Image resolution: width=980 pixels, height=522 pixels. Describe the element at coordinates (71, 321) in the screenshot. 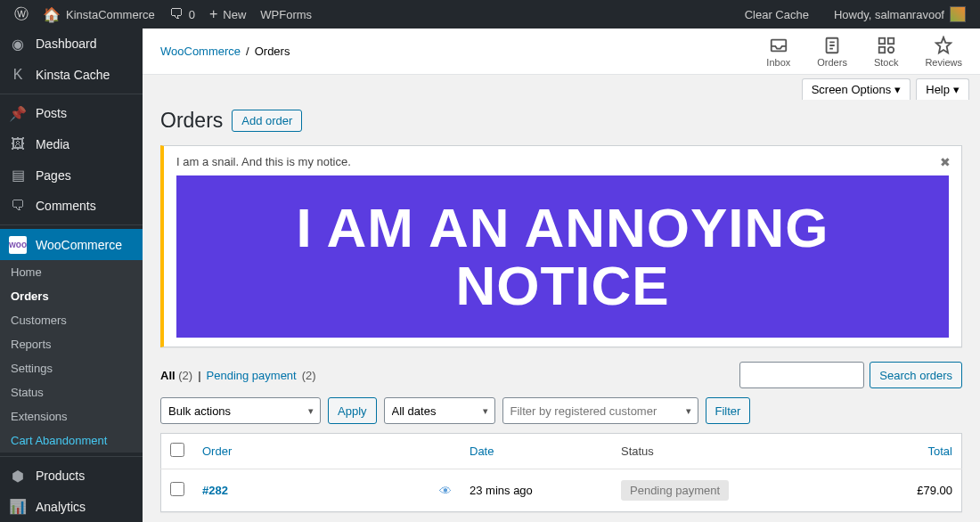

I see `submenu-customers: Customers` at that location.